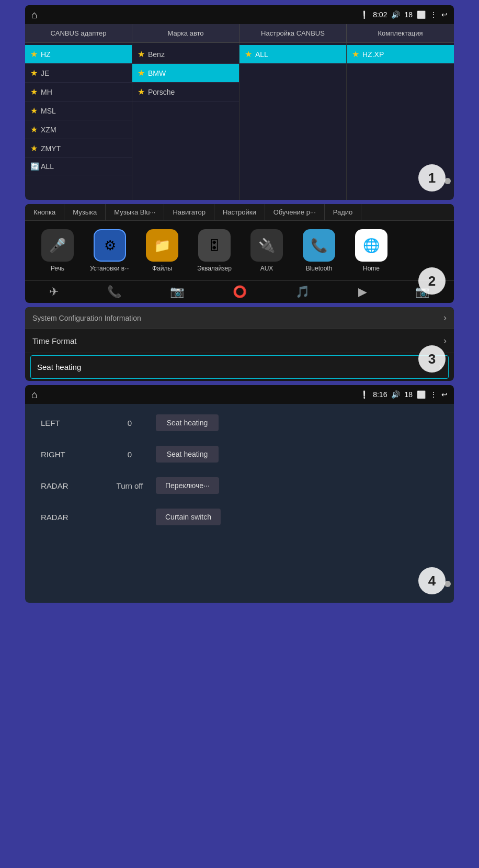 This screenshot has height=868, width=479. I want to click on table-row: RADAR Curtain switch, so click(240, 517).